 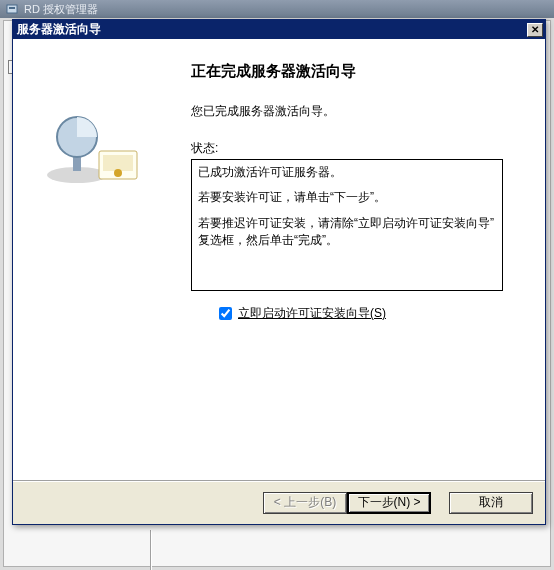 What do you see at coordinates (535, 30) in the screenshot?
I see `close-button: ✕` at bounding box center [535, 30].